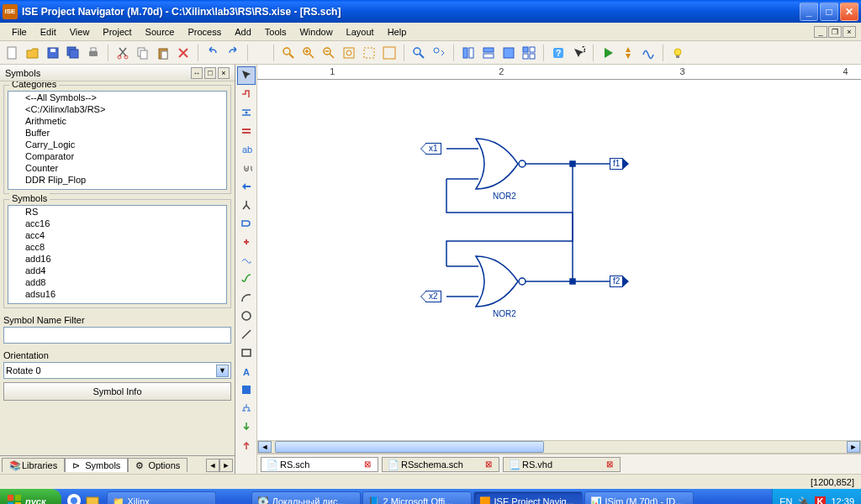 The image size is (861, 504). I want to click on menu-window: Window, so click(316, 32).